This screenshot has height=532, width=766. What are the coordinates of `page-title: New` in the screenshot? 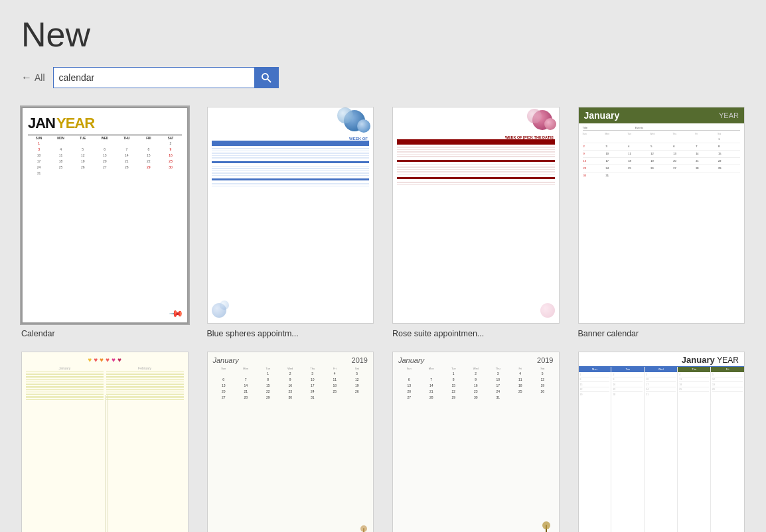 It's located at (383, 34).